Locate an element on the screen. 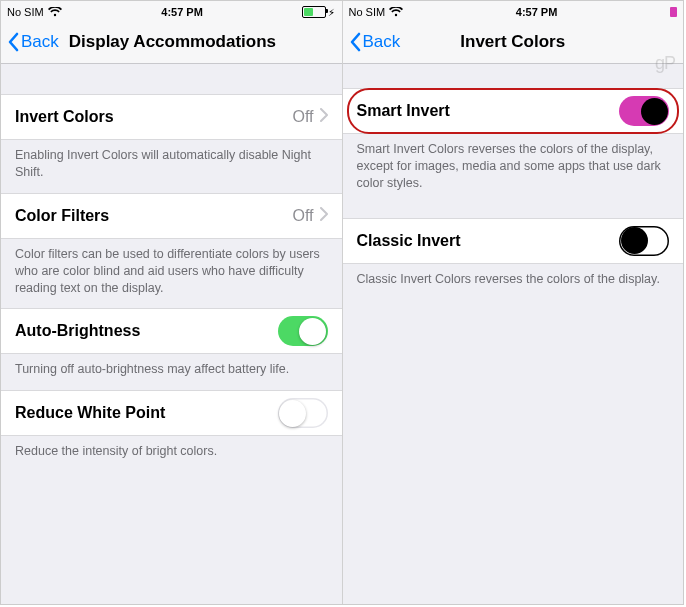  status-bar: No SIM 4:57 PM is located at coordinates (514, 11).